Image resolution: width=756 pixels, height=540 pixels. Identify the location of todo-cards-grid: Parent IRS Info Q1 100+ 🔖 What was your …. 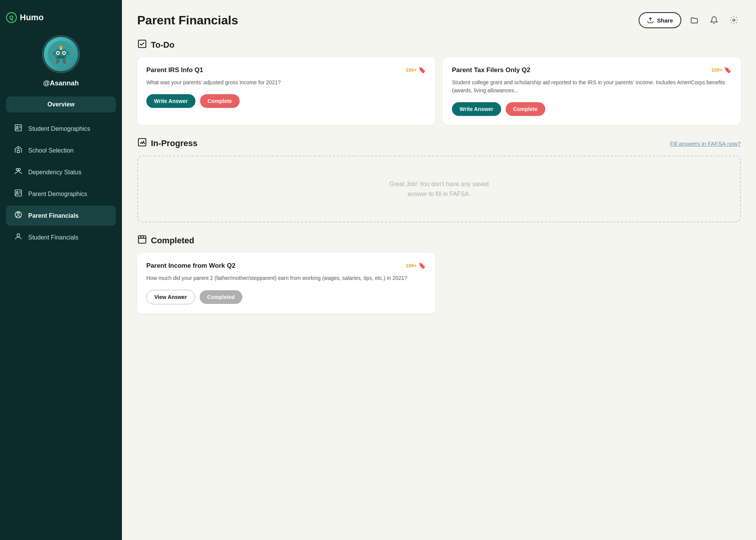
(439, 91).